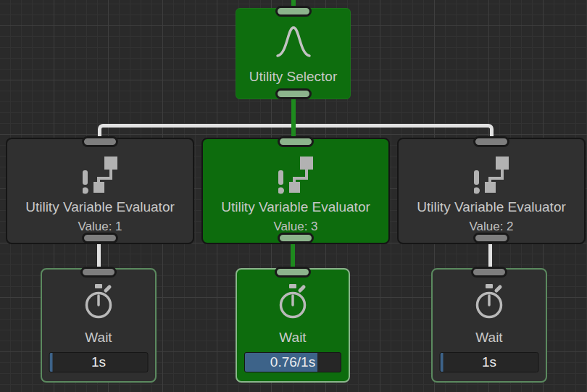 The width and height of the screenshot is (587, 392). I want to click on wait-progress-label: 0.76/1s, so click(293, 362).